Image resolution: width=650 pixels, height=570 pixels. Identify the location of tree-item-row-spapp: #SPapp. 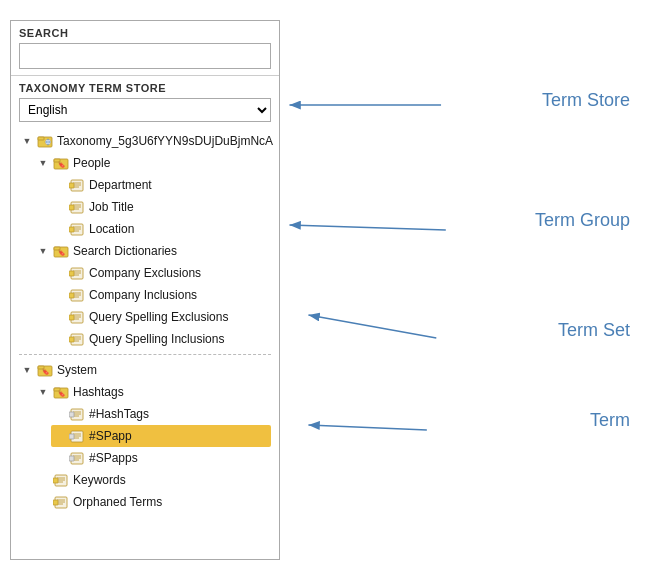
(161, 436).